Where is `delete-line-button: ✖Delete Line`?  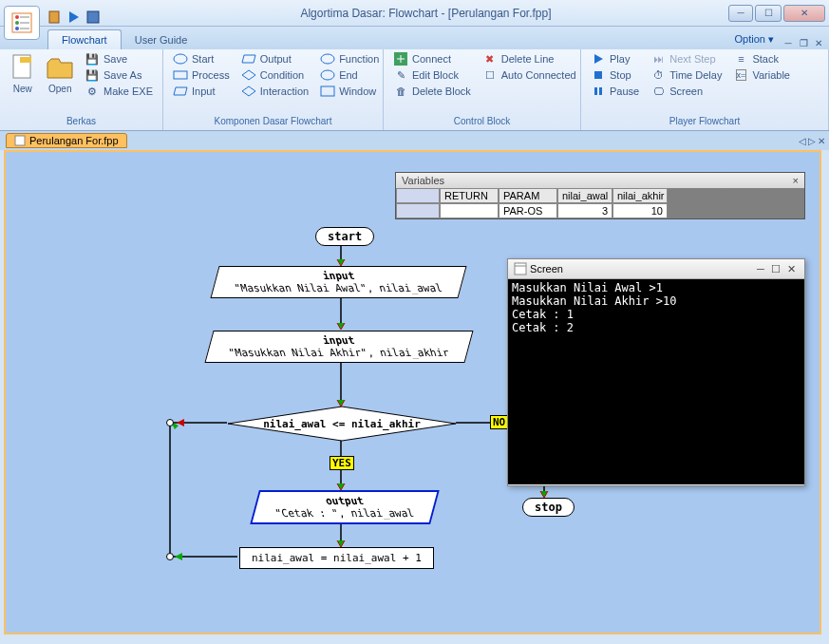
delete-line-button: ✖Delete Line is located at coordinates (530, 59).